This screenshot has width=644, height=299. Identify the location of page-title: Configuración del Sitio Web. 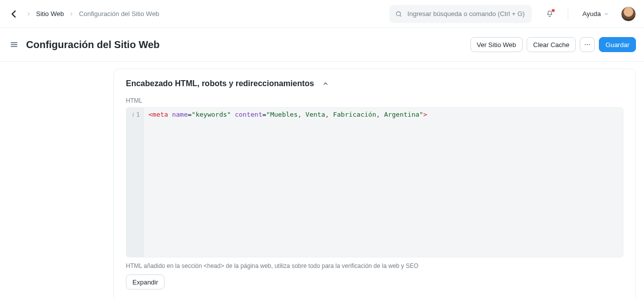
(245, 45).